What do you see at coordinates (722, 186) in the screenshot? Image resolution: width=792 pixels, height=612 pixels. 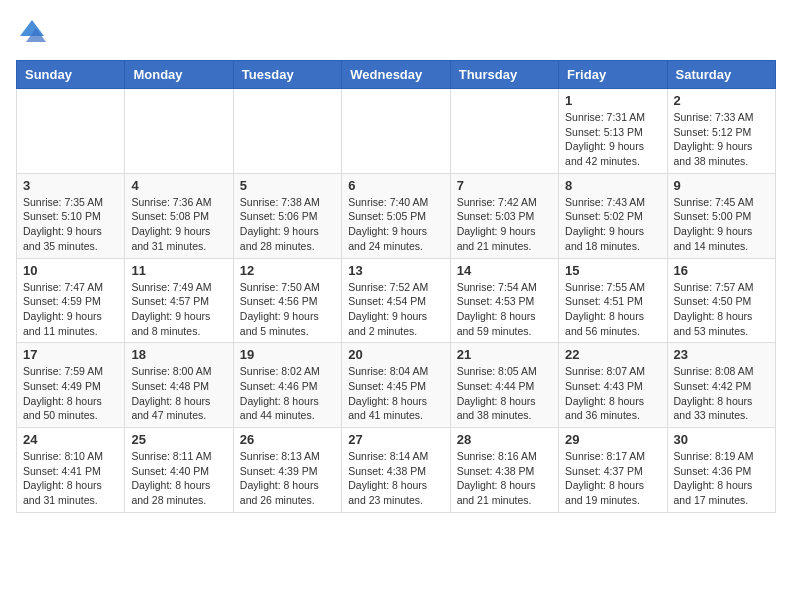 I see `day-number: 9` at bounding box center [722, 186].